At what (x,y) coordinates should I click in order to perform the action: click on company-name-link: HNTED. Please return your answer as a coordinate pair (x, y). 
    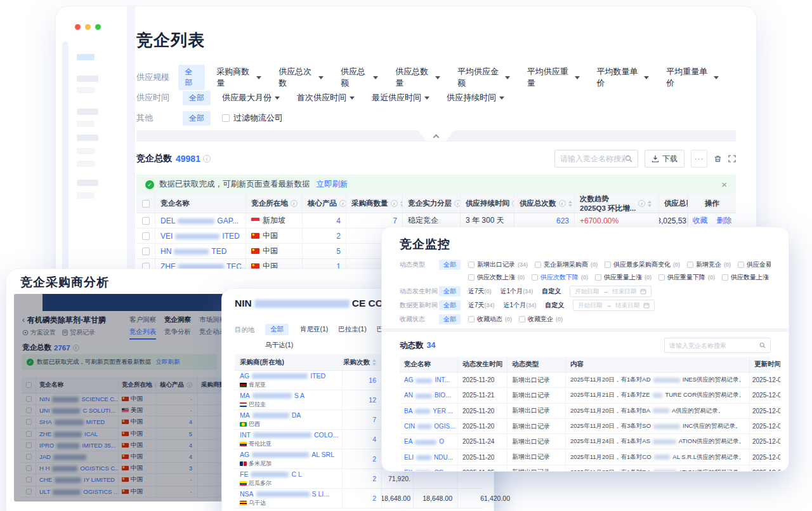
    Looking at the image, I should click on (193, 251).